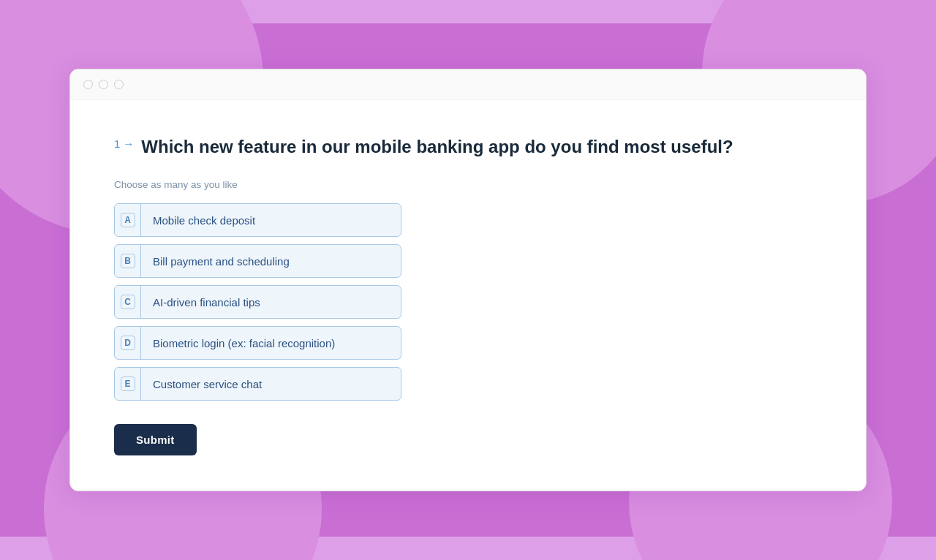 The image size is (936, 560). Describe the element at coordinates (221, 262) in the screenshot. I see `option-b-label: Bill payment and scheduling` at that location.